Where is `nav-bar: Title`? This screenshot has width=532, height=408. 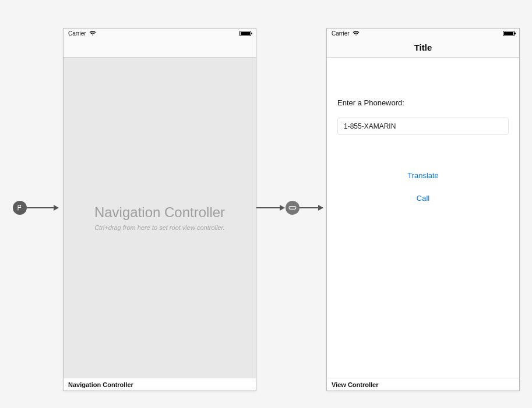 nav-bar: Title is located at coordinates (423, 48).